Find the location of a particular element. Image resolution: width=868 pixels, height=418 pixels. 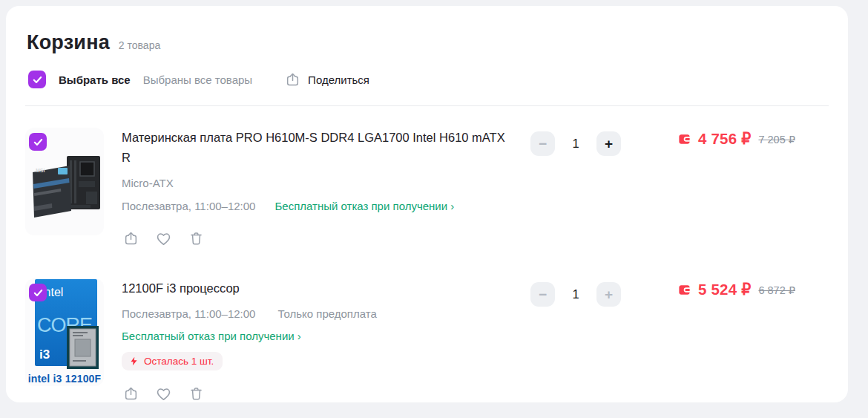

stock-badge: Осталась 1 шт. is located at coordinates (172, 361).